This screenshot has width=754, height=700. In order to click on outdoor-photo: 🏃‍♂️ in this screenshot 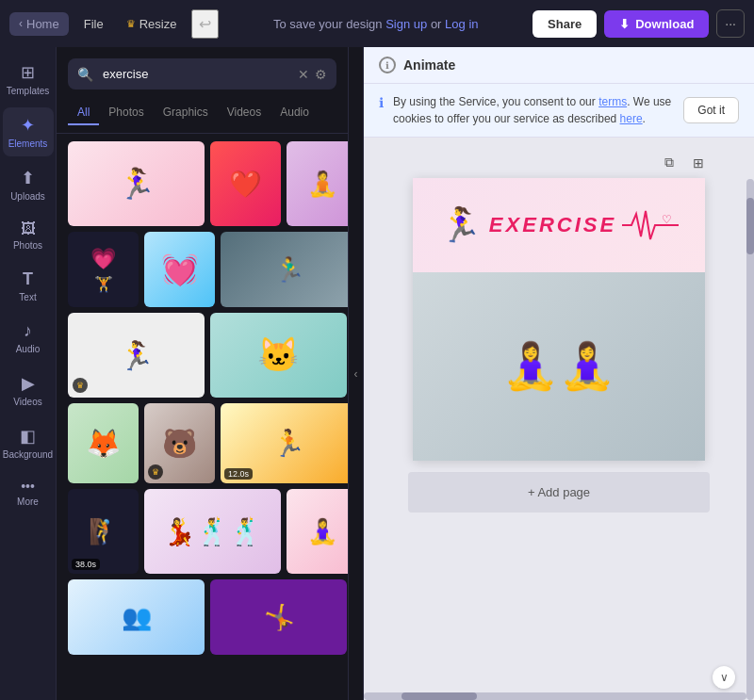, I will do `click(285, 269)`.